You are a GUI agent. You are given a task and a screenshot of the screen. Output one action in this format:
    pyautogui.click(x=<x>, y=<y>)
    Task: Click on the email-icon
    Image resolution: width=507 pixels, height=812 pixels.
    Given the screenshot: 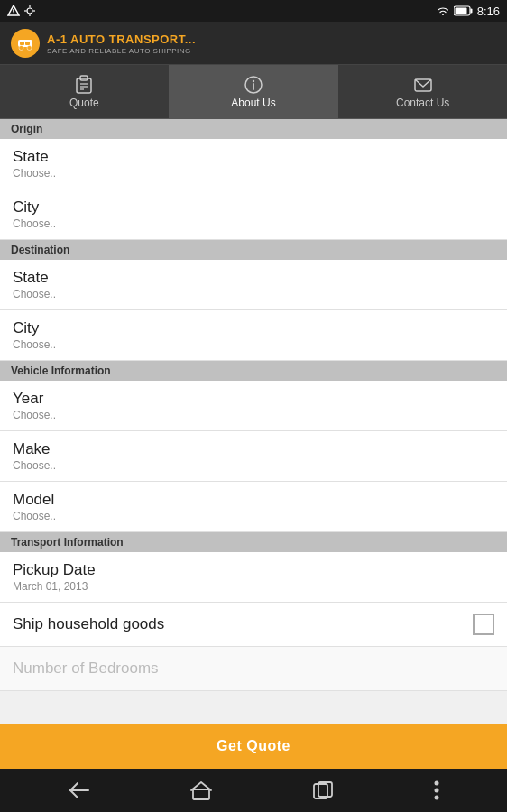 What is the action you would take?
    pyautogui.click(x=423, y=85)
    